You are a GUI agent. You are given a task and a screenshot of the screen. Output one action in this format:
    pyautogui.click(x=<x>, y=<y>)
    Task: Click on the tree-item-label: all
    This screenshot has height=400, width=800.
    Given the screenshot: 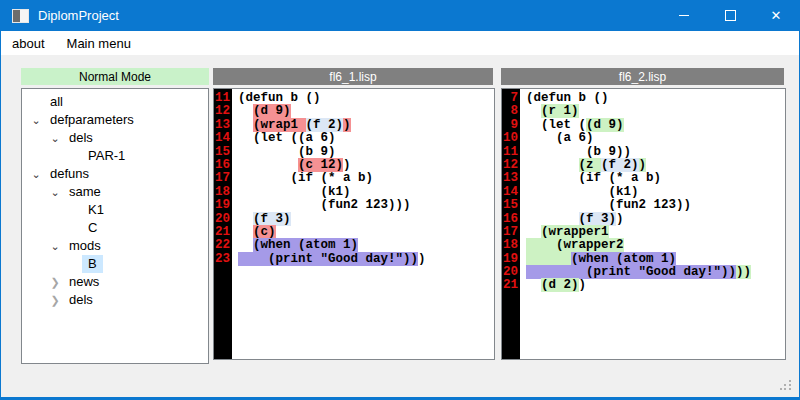 What is the action you would take?
    pyautogui.click(x=56, y=102)
    